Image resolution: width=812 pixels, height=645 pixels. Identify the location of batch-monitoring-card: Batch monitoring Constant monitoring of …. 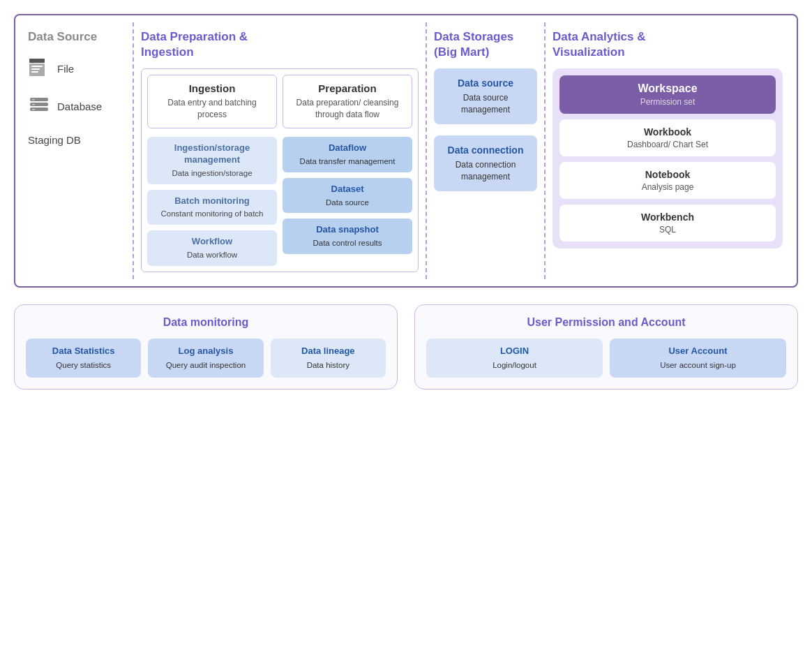
(212, 208).